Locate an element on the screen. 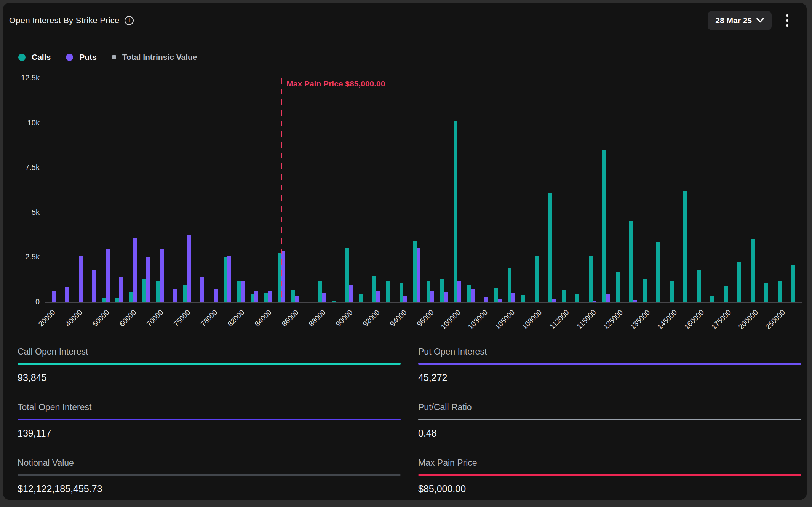 The width and height of the screenshot is (812, 507). stat-label: Call Open Interest is located at coordinates (209, 352).